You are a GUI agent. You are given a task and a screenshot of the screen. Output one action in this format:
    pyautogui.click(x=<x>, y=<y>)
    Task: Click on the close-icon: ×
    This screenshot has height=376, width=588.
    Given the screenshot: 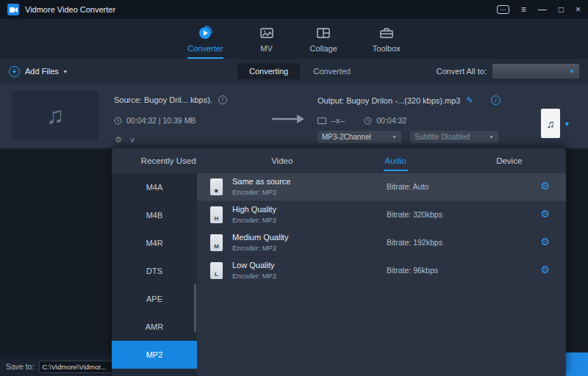 What is the action you would take?
    pyautogui.click(x=578, y=10)
    